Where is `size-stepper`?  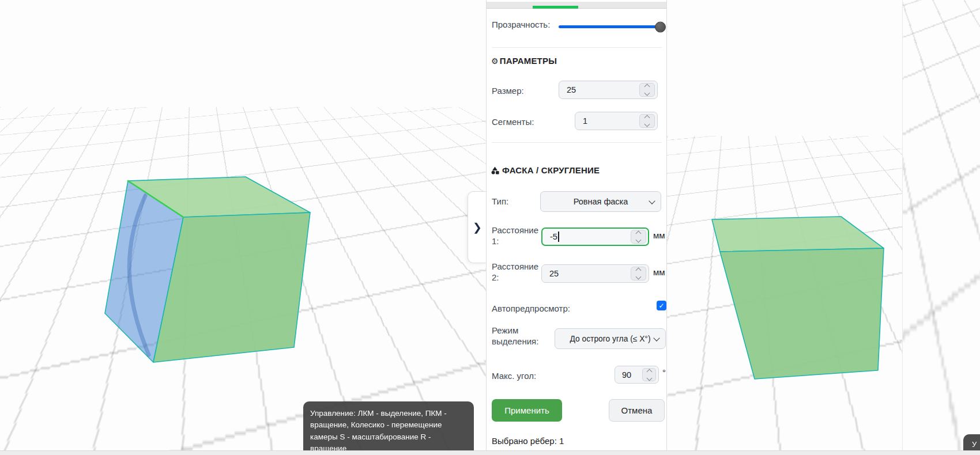
size-stepper is located at coordinates (647, 90).